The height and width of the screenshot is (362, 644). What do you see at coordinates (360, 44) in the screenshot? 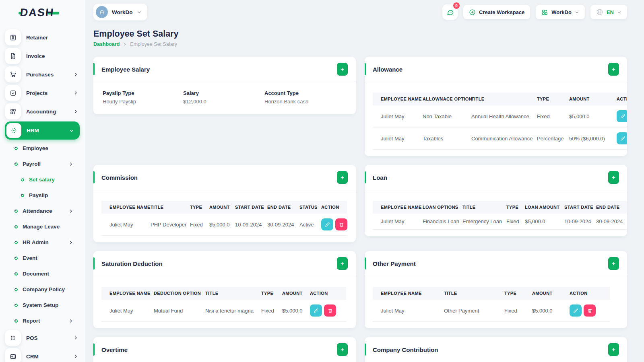
I see `breadcrumb: Dashboard Employee Set Salary` at bounding box center [360, 44].